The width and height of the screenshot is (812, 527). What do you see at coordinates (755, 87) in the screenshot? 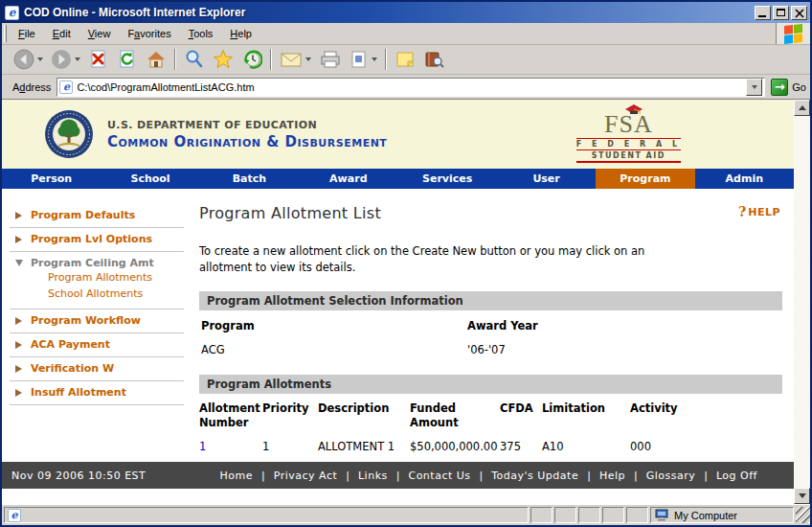
I see `address-dropdown-button` at bounding box center [755, 87].